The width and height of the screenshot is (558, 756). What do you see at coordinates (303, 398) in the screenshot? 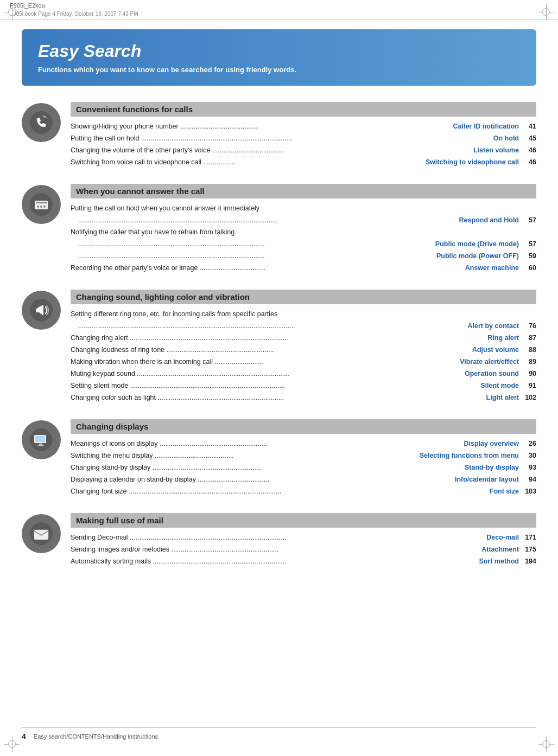
I see `entry-row: Changing color such as light ...........…` at bounding box center [303, 398].